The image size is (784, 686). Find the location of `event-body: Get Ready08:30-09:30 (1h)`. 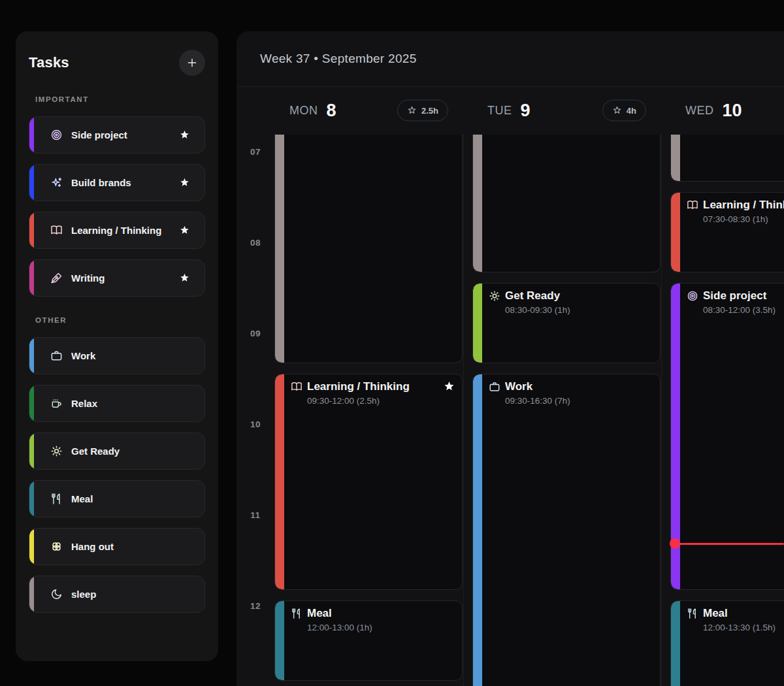

event-body: Get Ready08:30-09:30 (1h) is located at coordinates (566, 299).